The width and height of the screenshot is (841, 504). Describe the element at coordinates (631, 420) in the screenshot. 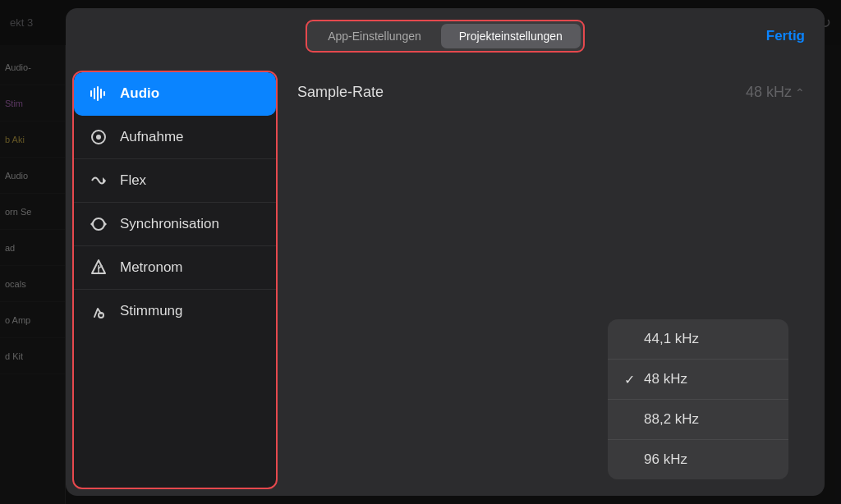

I see `check-882: ✓` at that location.